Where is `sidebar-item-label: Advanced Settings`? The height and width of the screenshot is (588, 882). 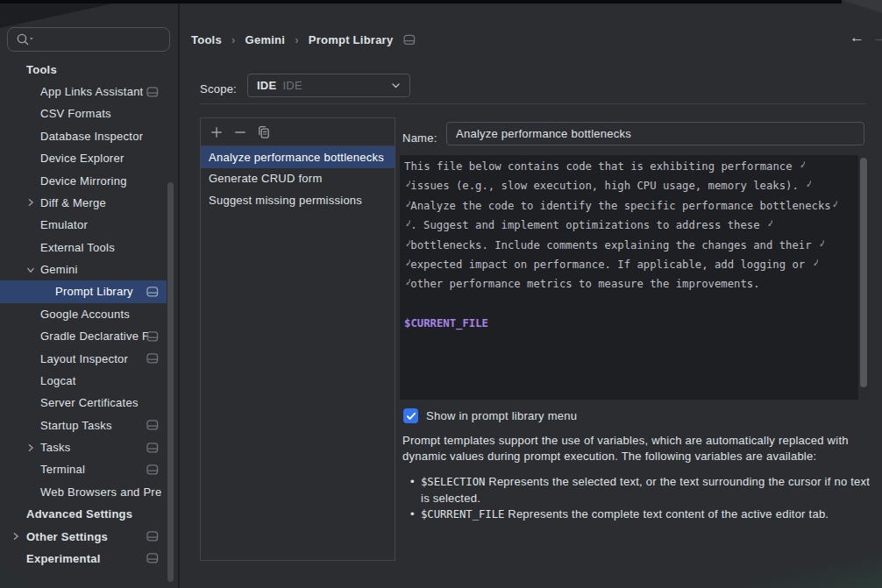 sidebar-item-label: Advanced Settings is located at coordinates (67, 514).